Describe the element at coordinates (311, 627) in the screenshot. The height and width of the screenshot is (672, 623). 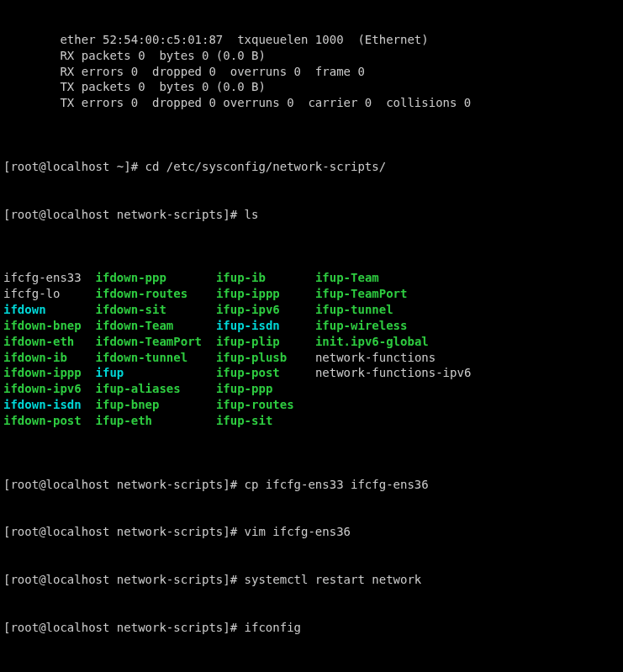
I see `prompt-ifconfig: [root@localhost network-scripts]# ifconf…` at that location.